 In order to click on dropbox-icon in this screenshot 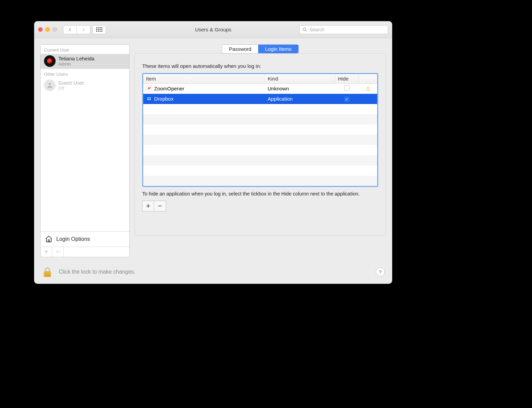, I will do `click(149, 99)`.